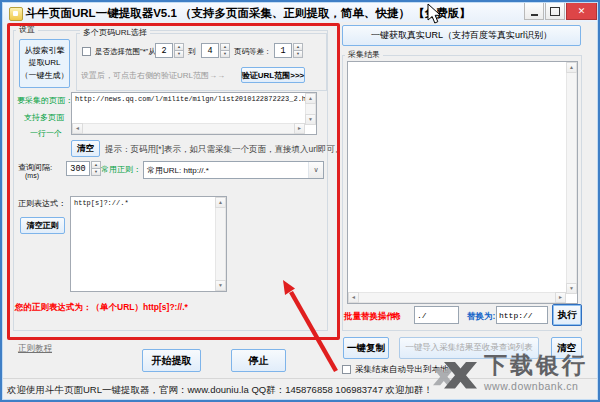 The image size is (600, 402). I want to click on get-real-url-button: 一键获取真实URL（支持百度等真实url识别）, so click(462, 36).